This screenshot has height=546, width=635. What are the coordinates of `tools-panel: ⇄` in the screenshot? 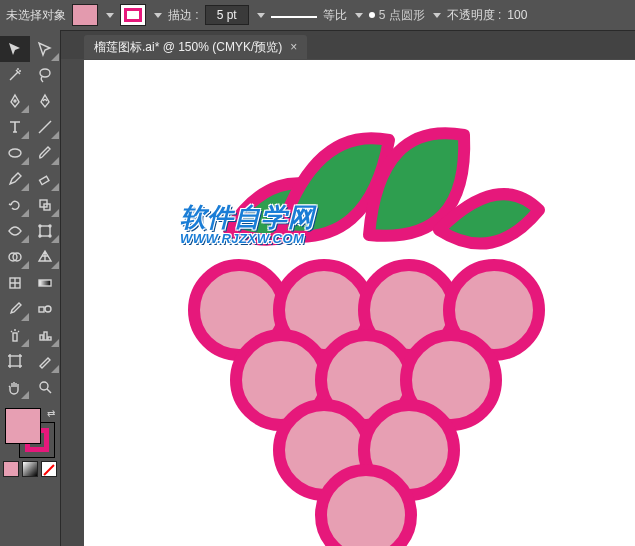 It's located at (30, 288).